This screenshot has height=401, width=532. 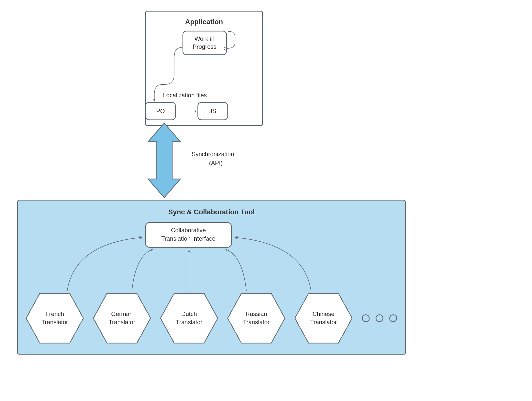 What do you see at coordinates (204, 68) in the screenshot?
I see `application-container: Application Work in Progress Localizatio…` at bounding box center [204, 68].